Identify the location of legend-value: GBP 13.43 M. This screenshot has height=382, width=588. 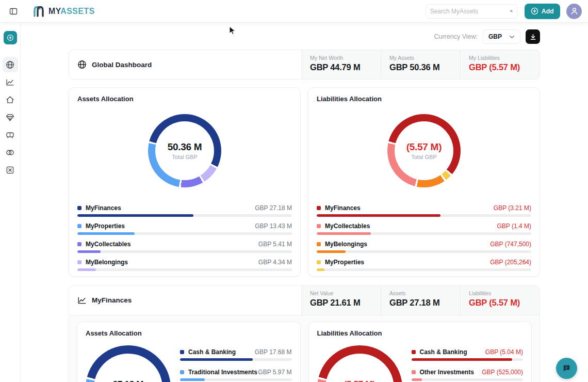
(273, 226).